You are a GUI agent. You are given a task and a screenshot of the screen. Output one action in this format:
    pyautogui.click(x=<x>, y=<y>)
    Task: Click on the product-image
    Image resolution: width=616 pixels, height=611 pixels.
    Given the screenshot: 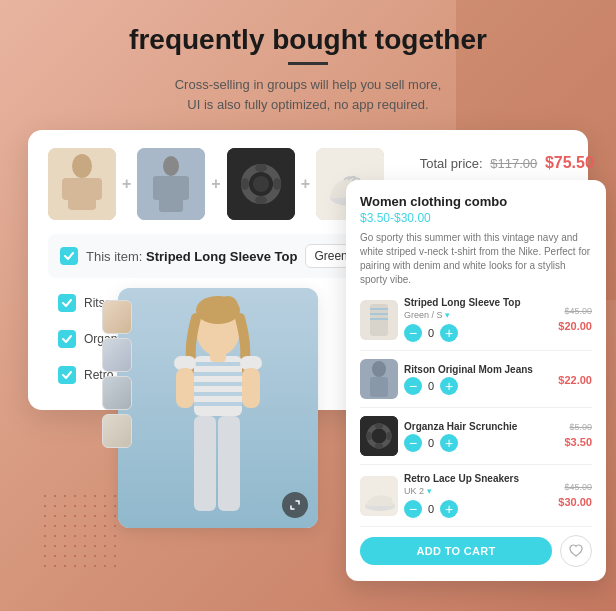 What is the action you would take?
    pyautogui.click(x=218, y=408)
    